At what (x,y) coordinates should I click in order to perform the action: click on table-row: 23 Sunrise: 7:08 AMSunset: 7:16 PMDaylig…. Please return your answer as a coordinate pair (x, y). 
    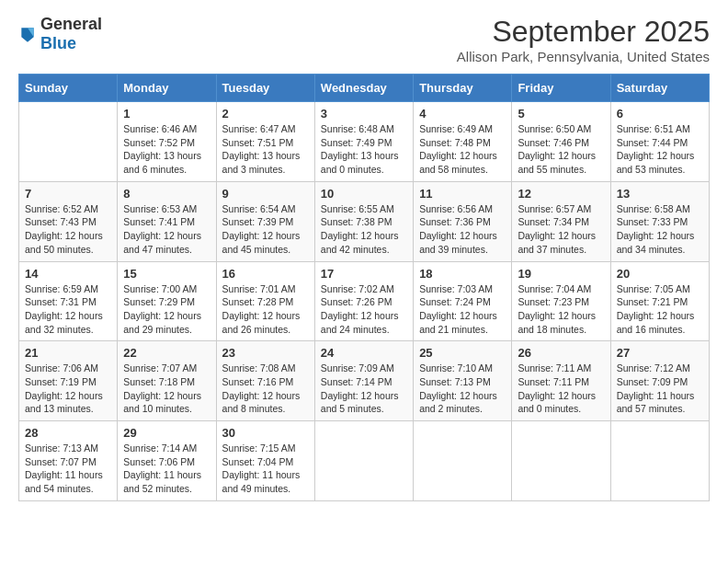
    Looking at the image, I should click on (265, 381).